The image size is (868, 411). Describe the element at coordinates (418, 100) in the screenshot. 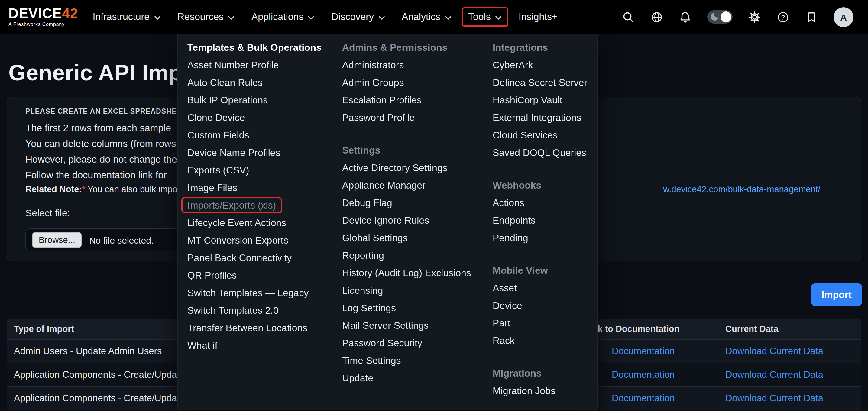

I see `menu-item-escalation-profiles: Escalation Profiles` at that location.